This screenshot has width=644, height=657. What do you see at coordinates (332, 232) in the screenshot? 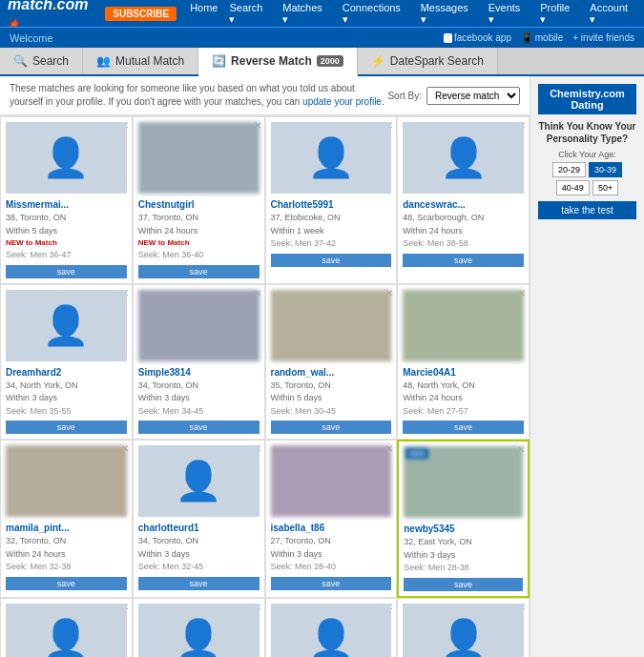
I see `match-online: Within 1 week` at bounding box center [332, 232].